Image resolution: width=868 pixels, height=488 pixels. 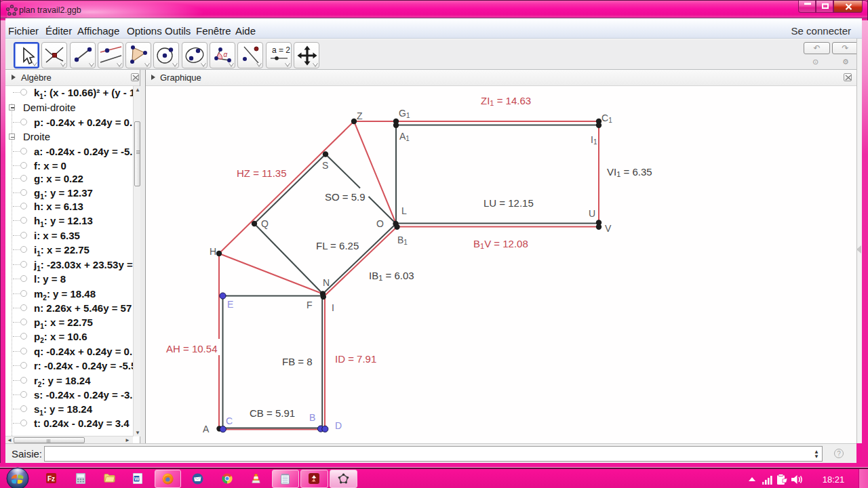 I want to click on svg-text: SO = 5.9, so click(x=345, y=197).